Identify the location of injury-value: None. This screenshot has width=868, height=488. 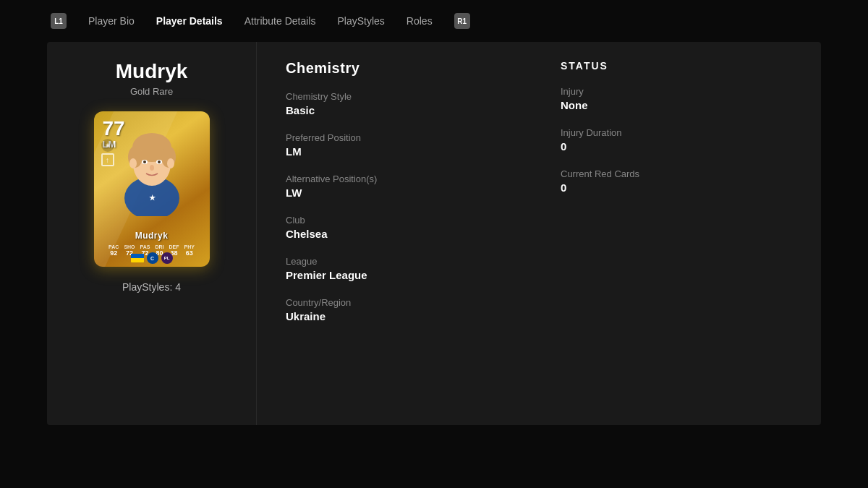
(676, 106).